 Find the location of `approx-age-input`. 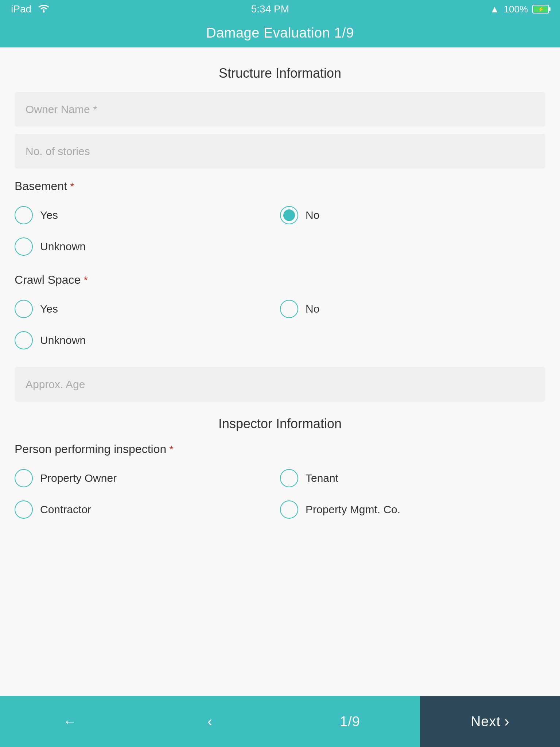

approx-age-input is located at coordinates (280, 384).